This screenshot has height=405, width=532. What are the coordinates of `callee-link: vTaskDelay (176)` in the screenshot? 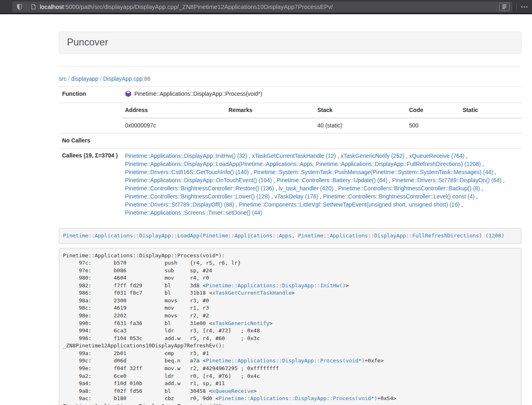 It's located at (296, 196).